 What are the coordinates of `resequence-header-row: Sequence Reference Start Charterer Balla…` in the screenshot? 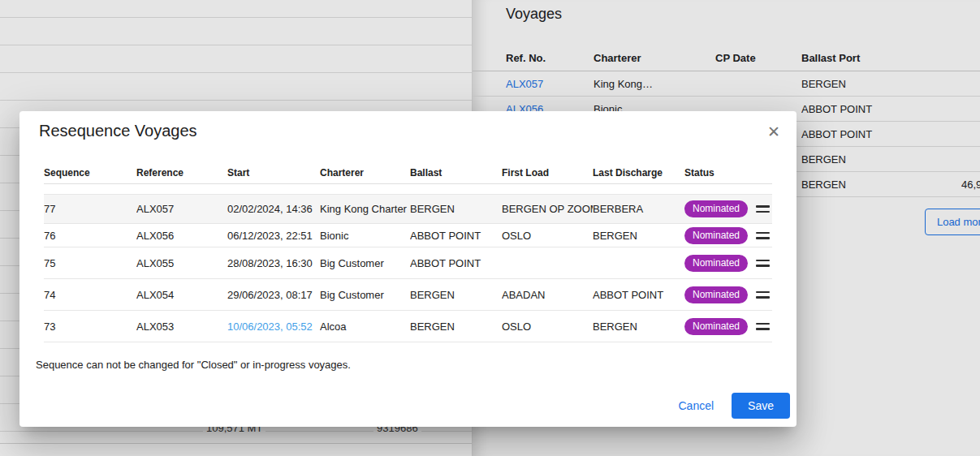 It's located at (408, 173).